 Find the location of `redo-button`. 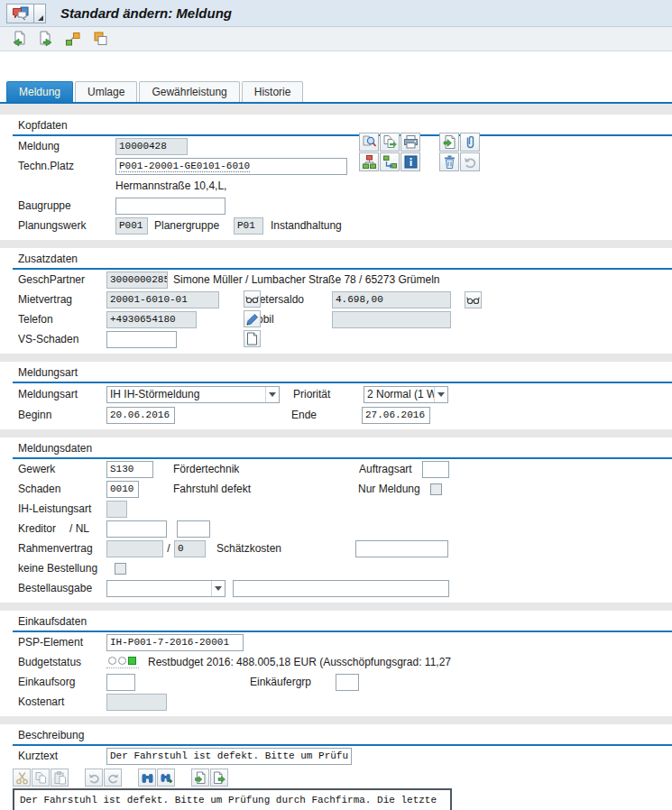

redo-button is located at coordinates (113, 778).